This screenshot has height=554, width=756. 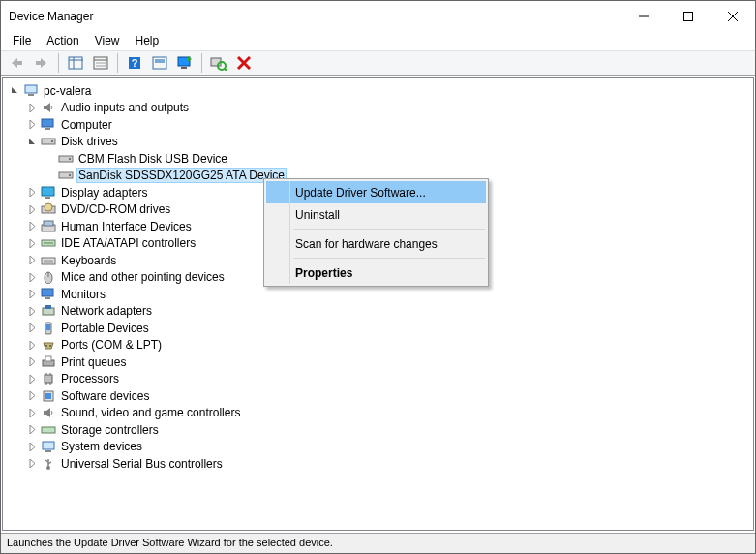 What do you see at coordinates (379, 125) in the screenshot?
I see `tree-item-computer: Computer` at bounding box center [379, 125].